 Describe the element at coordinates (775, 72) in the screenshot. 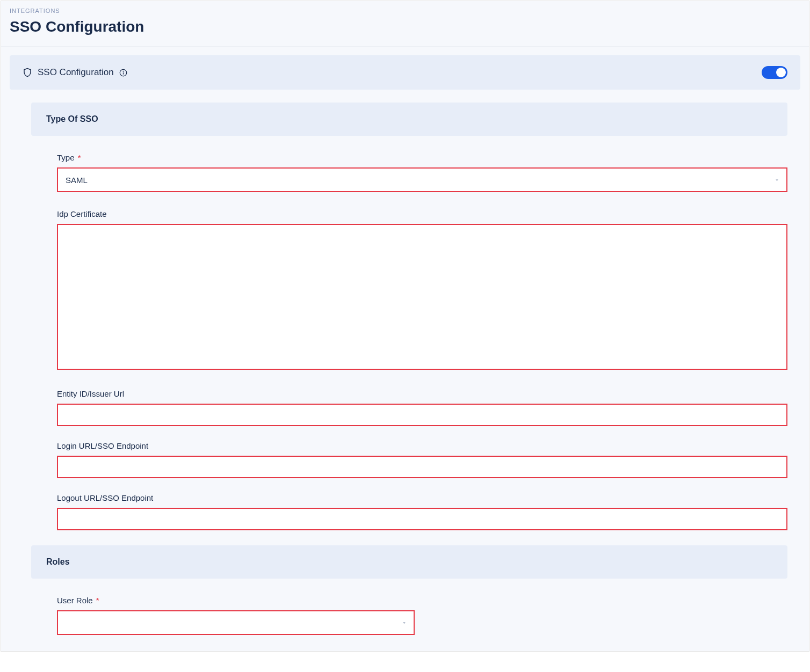

I see `sso-enabled-toggle` at that location.